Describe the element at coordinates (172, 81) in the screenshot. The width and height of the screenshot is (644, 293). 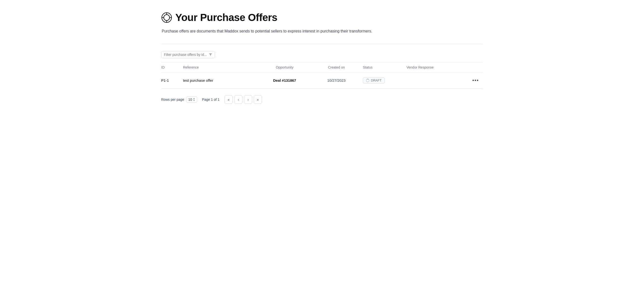
I see `cell-id: P1-1` at that location.